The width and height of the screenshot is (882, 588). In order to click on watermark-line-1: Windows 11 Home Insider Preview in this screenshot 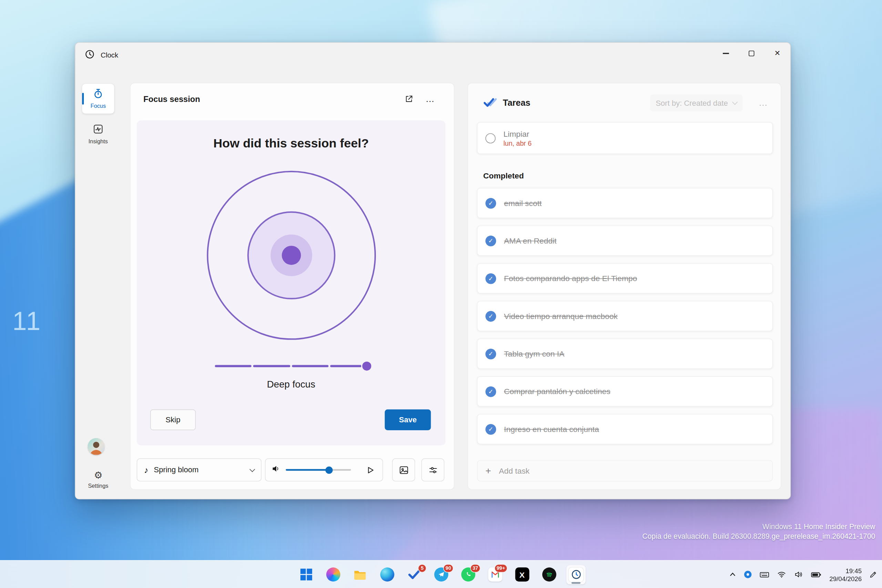, I will do `click(759, 526)`.